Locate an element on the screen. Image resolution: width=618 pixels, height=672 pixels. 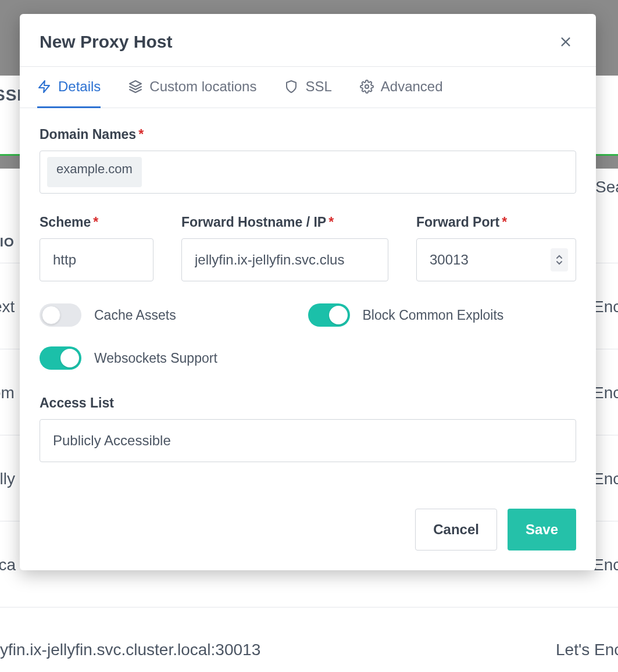
modal-header: New Proxy Host is located at coordinates (308, 40).